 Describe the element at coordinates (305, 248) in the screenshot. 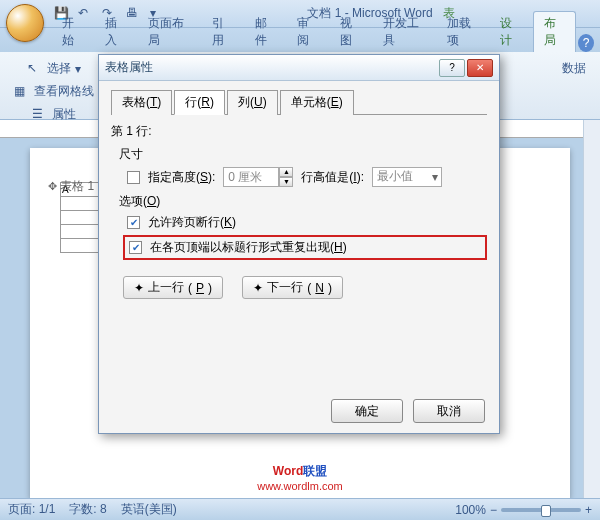

I see `highlighted-option: ✔ 在各页顶端以标题行形式重复出现(H)` at that location.